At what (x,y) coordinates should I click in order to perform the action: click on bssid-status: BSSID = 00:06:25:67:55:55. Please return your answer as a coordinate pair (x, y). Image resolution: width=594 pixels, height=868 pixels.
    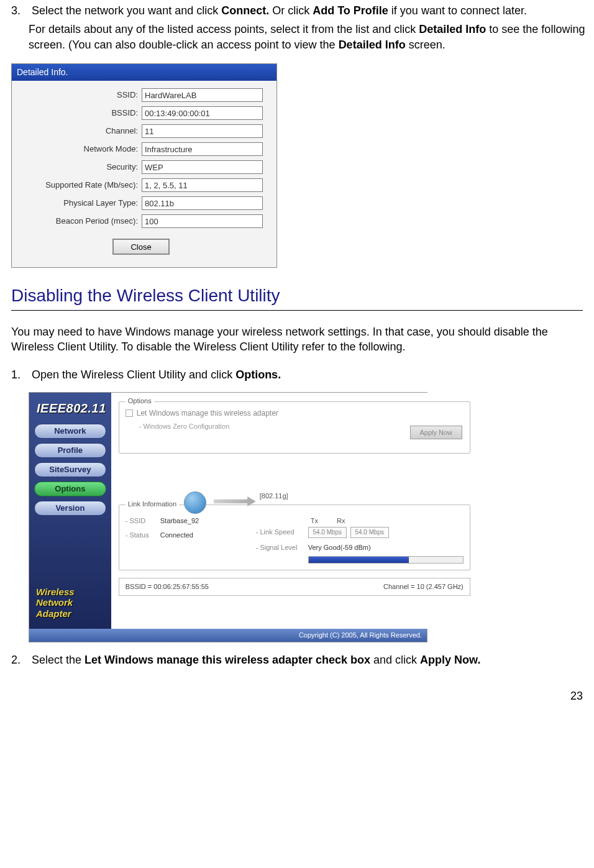
    Looking at the image, I should click on (167, 587).